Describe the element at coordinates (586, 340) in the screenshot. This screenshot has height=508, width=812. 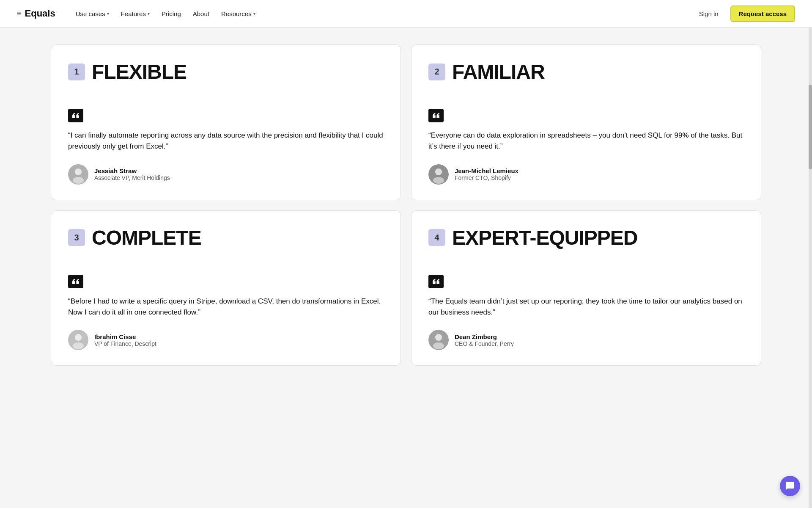
I see `card-author-3: Dean ZimbergCEO & Founder, Perry` at that location.